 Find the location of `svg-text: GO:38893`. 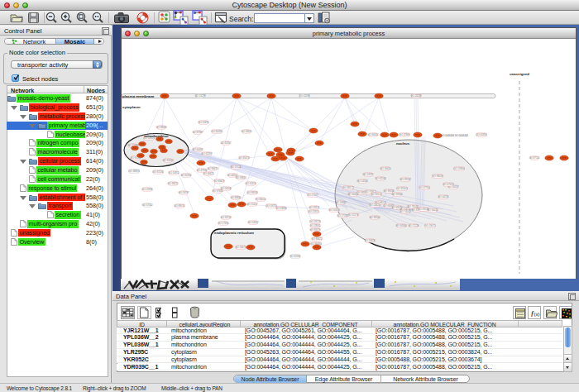

svg-text: GO:38893 is located at coordinates (134, 171).